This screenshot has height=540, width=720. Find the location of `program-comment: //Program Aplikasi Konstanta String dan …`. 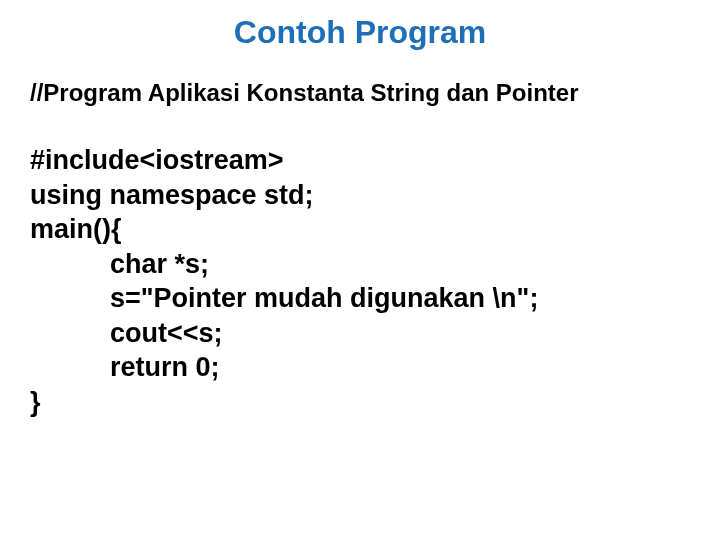

program-comment: //Program Aplikasi Konstanta String dan … is located at coordinates (360, 93).